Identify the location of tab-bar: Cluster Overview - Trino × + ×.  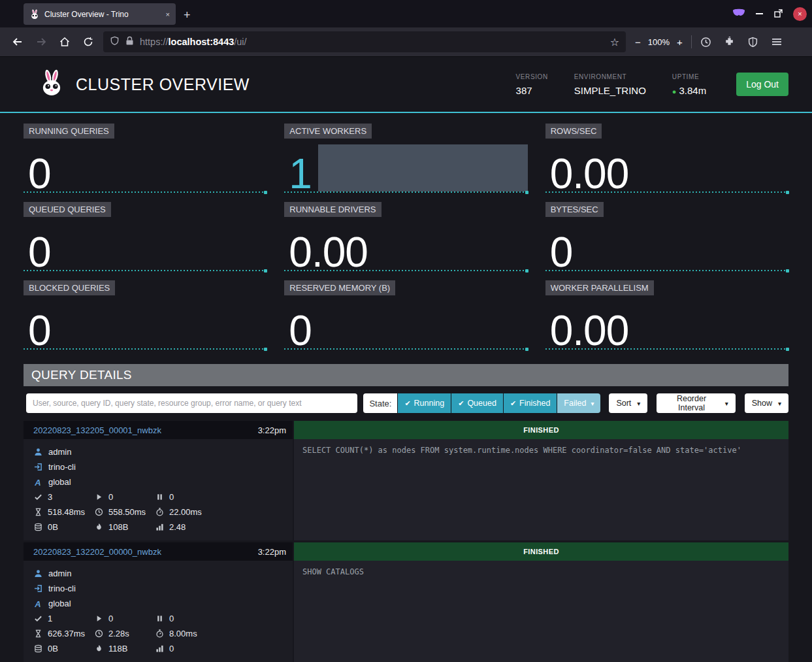
(406, 14).